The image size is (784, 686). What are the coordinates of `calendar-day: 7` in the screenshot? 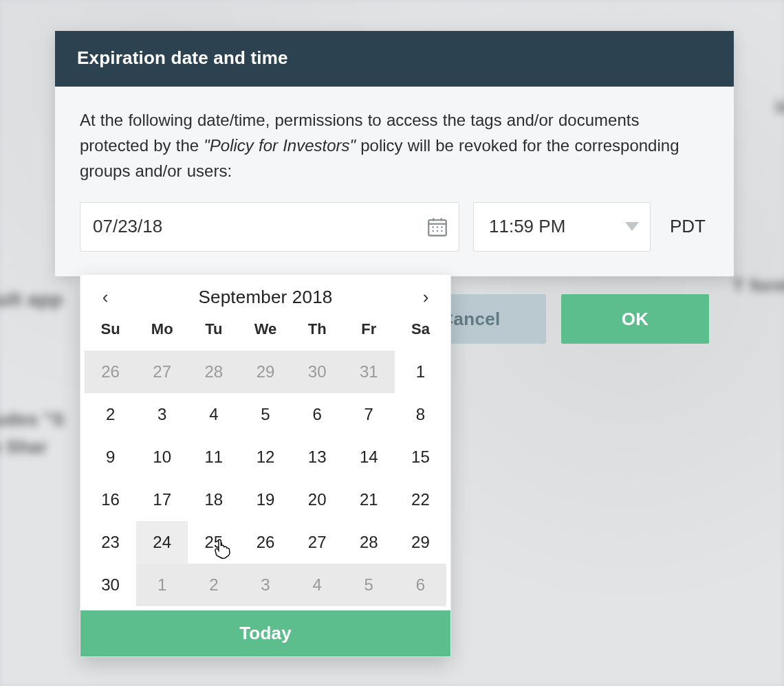 It's located at (369, 414).